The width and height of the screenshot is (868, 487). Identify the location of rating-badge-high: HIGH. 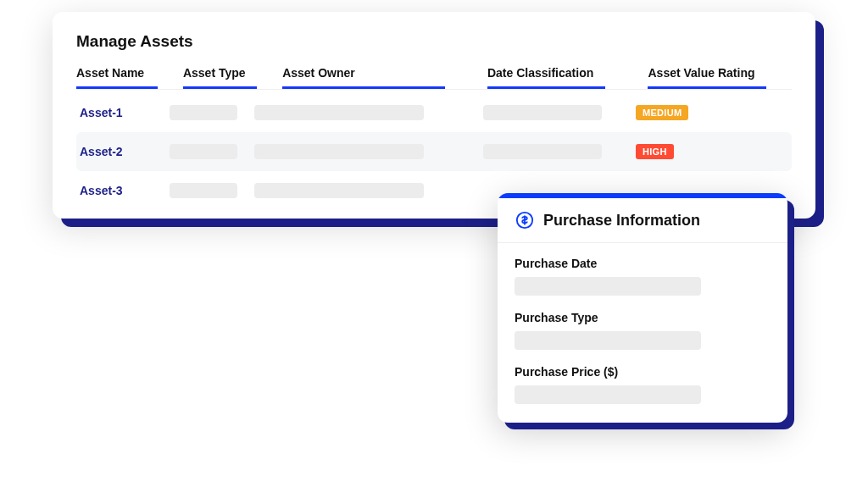
(654, 152).